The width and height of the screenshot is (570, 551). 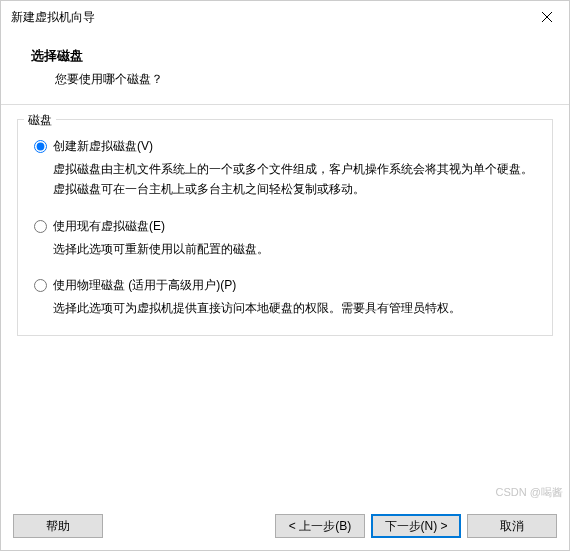 I want to click on option-use-physical-disk: 使用物理磁盘 (适用于高级用户)(P) 选择此选项可为虚拟机提供直接访问本地硬盘…, so click(x=285, y=298).